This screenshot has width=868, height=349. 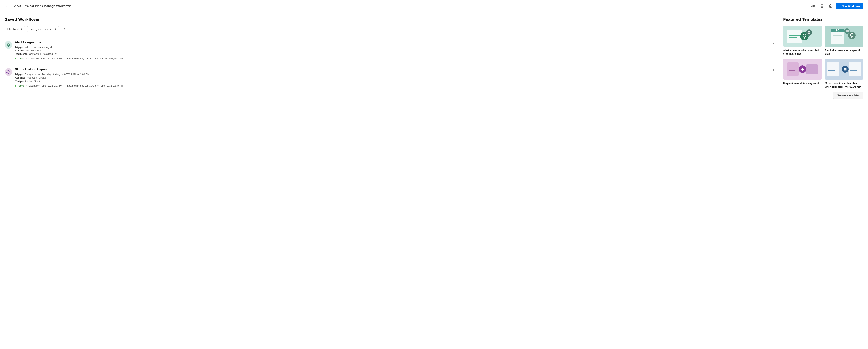 I want to click on template-label-update: Request an update every week, so click(x=803, y=83).